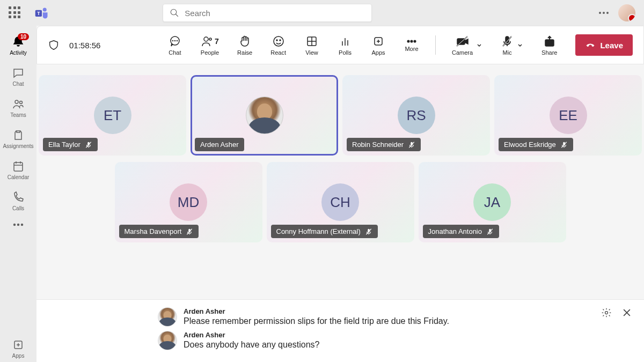 This screenshot has width=644, height=362. What do you see at coordinates (492, 202) in the screenshot?
I see `participant-avatar: JA` at bounding box center [492, 202].